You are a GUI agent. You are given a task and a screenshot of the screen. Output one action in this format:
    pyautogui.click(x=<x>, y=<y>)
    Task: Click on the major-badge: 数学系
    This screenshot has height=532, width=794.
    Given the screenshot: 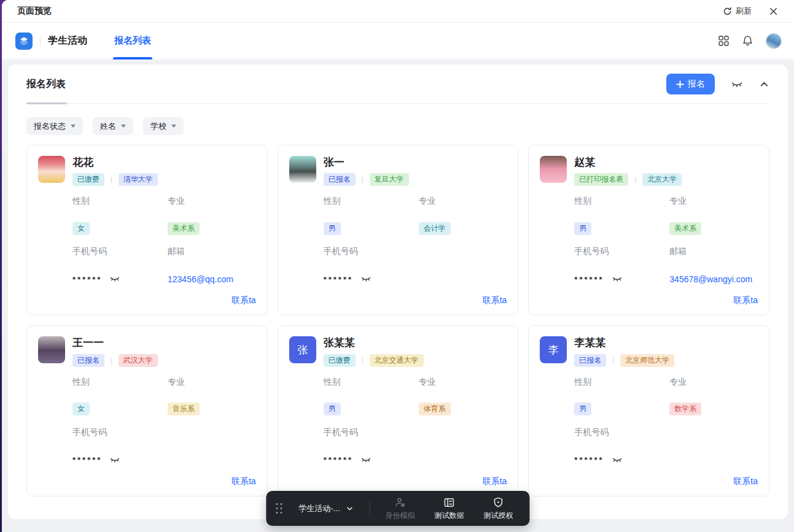 What is the action you would take?
    pyautogui.click(x=685, y=409)
    